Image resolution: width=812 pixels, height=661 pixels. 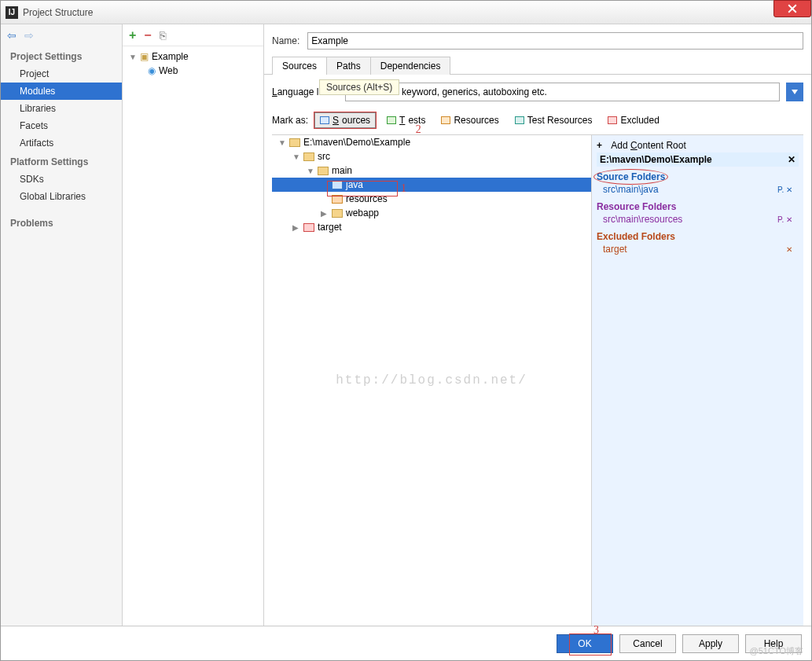 I want to click on sidebar-item-sdks: SDKs, so click(x=61, y=179).